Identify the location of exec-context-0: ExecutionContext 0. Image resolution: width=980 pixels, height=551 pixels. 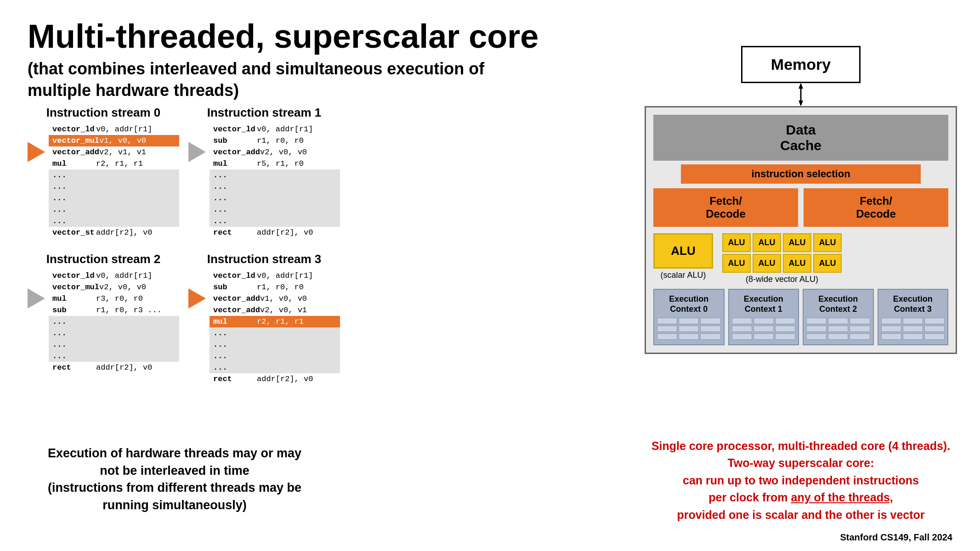
(689, 317).